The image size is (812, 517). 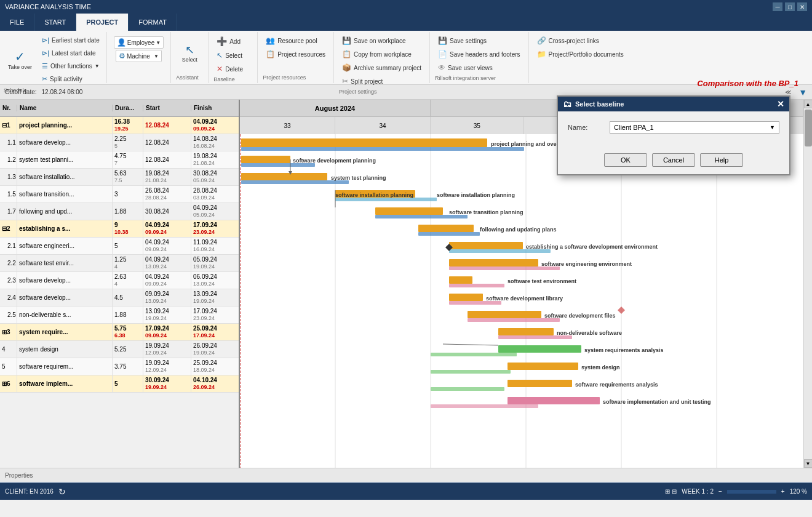 What do you see at coordinates (65, 367) in the screenshot?
I see `cell-name: software requirem...` at bounding box center [65, 367].